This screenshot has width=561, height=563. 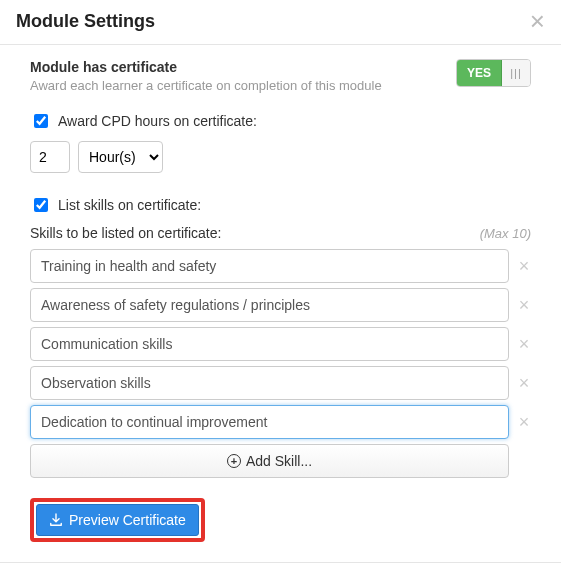 I want to click on skills-header-label: Skills to be listed on certificate:, so click(x=126, y=233).